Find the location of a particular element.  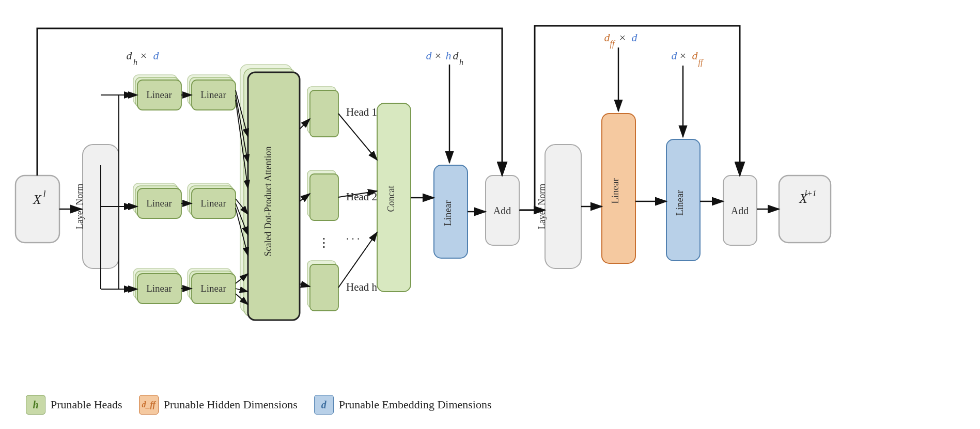

svg-text: l+1 is located at coordinates (810, 193).